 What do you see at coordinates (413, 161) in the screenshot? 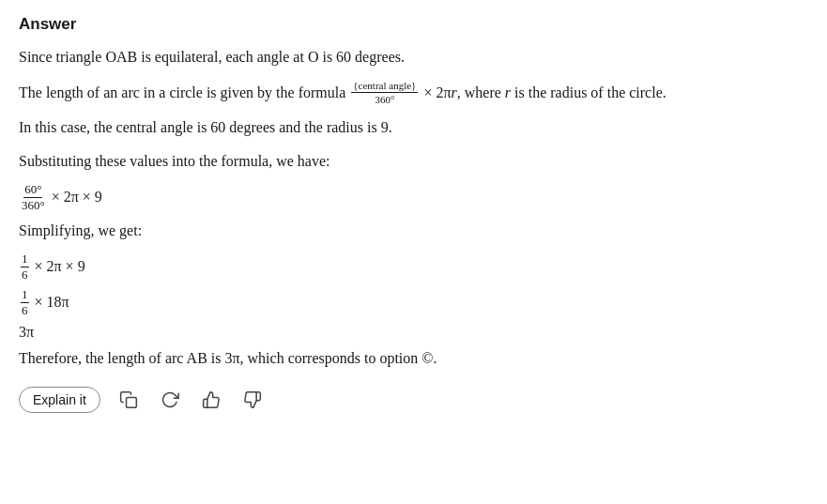
I see `paragraph-4: Substituting these values into the formu…` at bounding box center [413, 161].